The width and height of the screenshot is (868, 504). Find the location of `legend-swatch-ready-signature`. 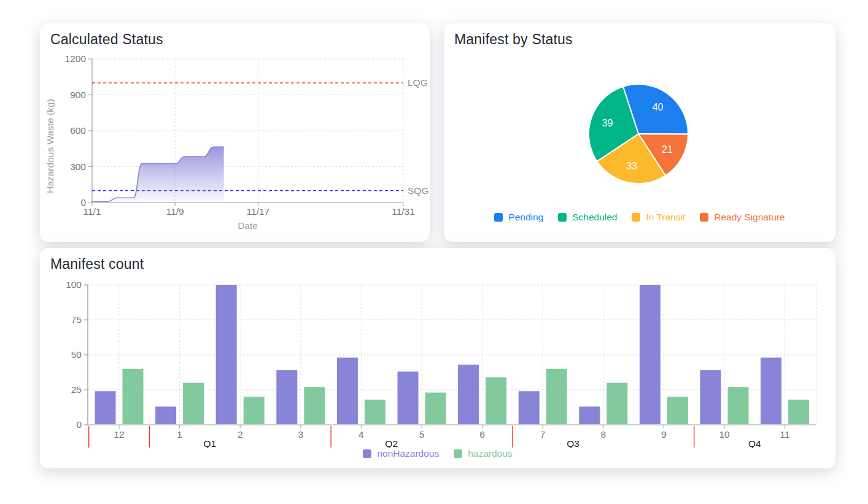

legend-swatch-ready-signature is located at coordinates (704, 217).